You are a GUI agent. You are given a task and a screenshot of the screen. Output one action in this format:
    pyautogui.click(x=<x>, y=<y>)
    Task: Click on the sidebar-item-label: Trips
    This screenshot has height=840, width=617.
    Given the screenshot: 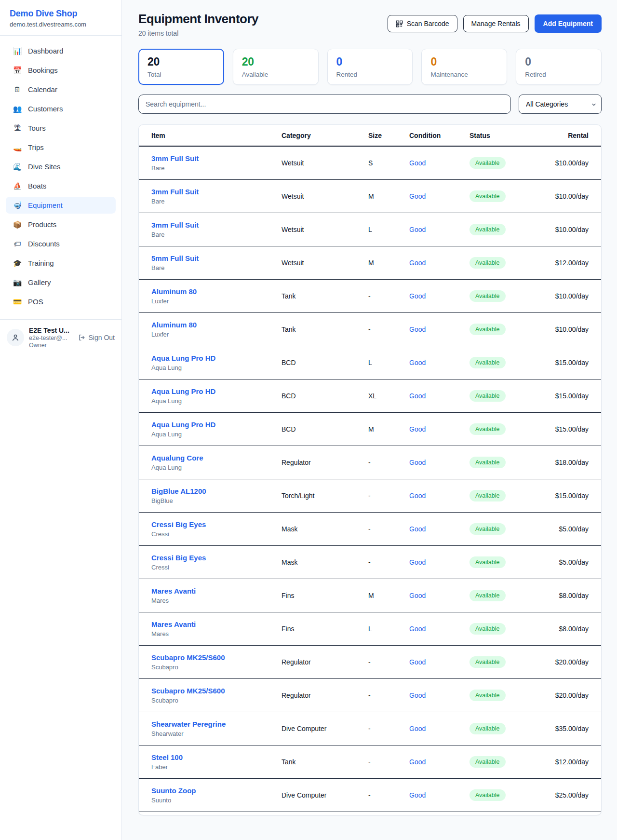 What is the action you would take?
    pyautogui.click(x=36, y=148)
    